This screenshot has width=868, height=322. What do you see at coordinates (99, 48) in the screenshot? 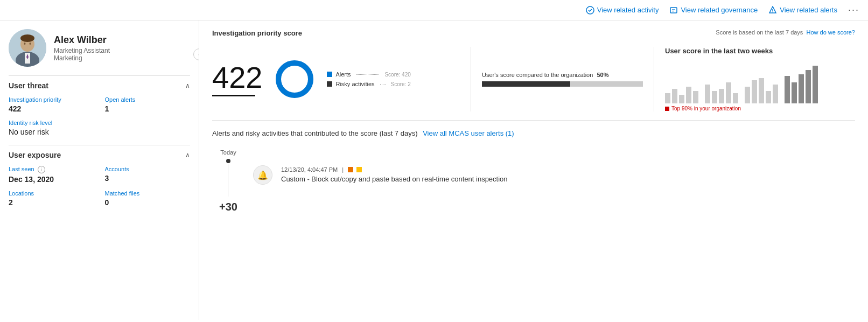
I see `user-profile: Alex Wilber Marketing Assistant Marketin…` at bounding box center [99, 48].